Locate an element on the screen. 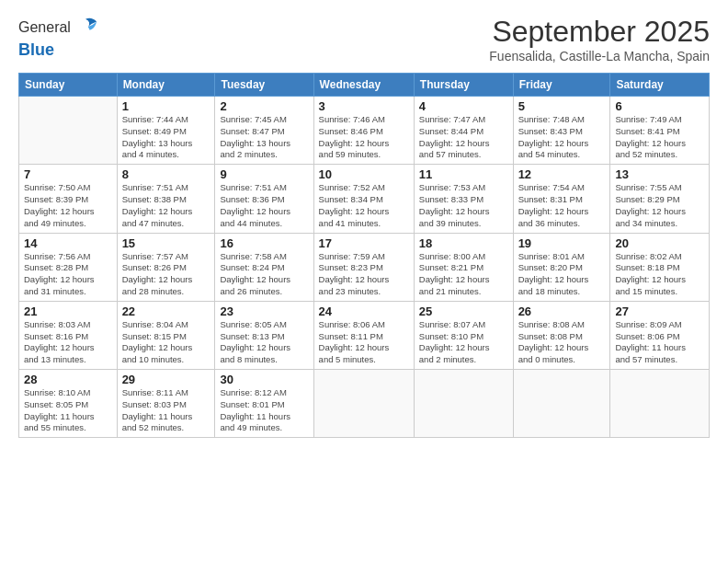 This screenshot has width=728, height=563. table-row: 18Sunrise: 8:00 AMSunset: 8:21 PMDayligh… is located at coordinates (463, 267).